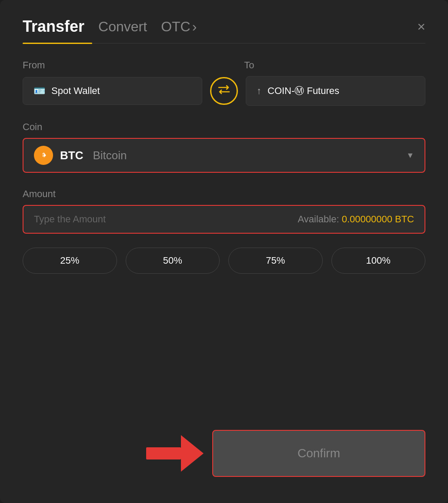  I want to click on percentage-buttons: 25% 50% 75% 100%, so click(224, 261).